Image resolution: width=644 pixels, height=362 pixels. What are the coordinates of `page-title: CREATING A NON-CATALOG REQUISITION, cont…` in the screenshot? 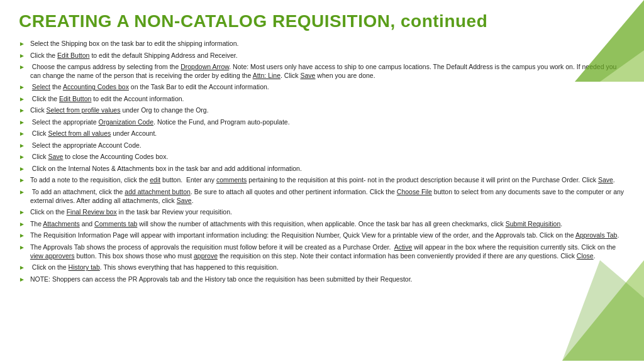 It's located at (322, 21).